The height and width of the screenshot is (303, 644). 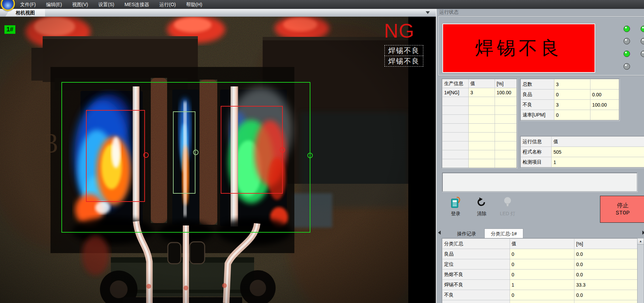 I want to click on table-cell: 焊锡不良, so click(x=476, y=285).